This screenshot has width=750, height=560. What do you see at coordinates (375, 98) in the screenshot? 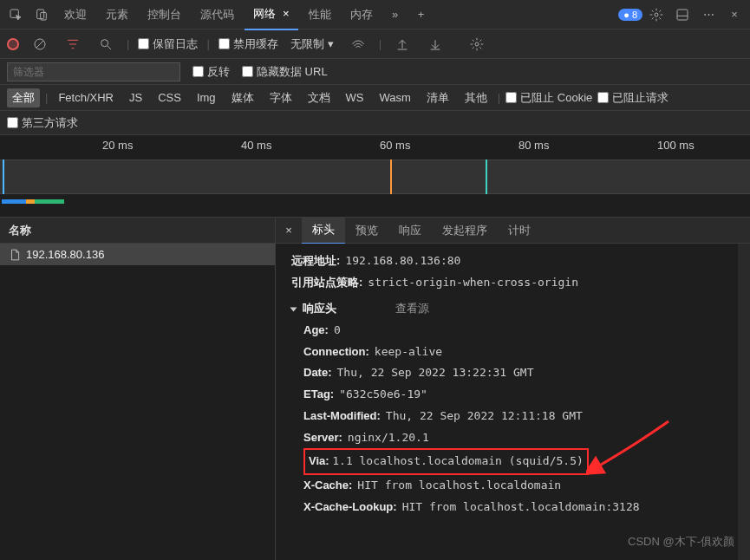
I see `type-filter-bar: 全部 | Fetch/XHR JS CSS Img 媒体 字体 文档 WS Wa…` at bounding box center [375, 98].